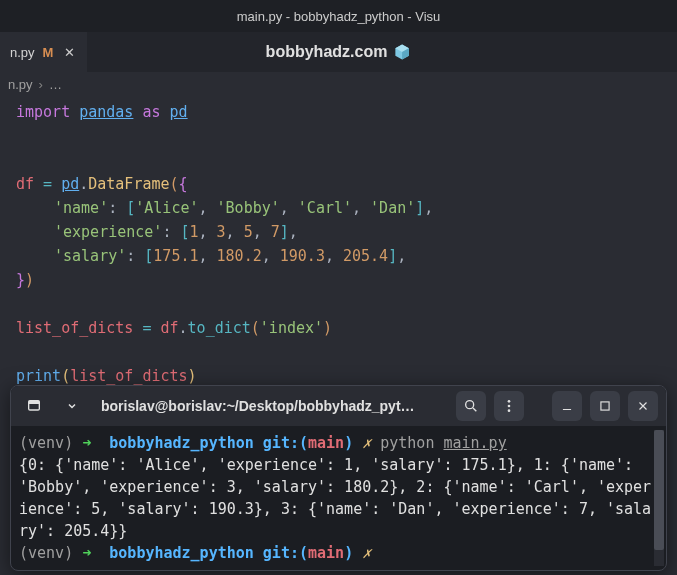 This screenshot has width=677, height=575. I want to click on terminal-scrollbar, so click(659, 498).